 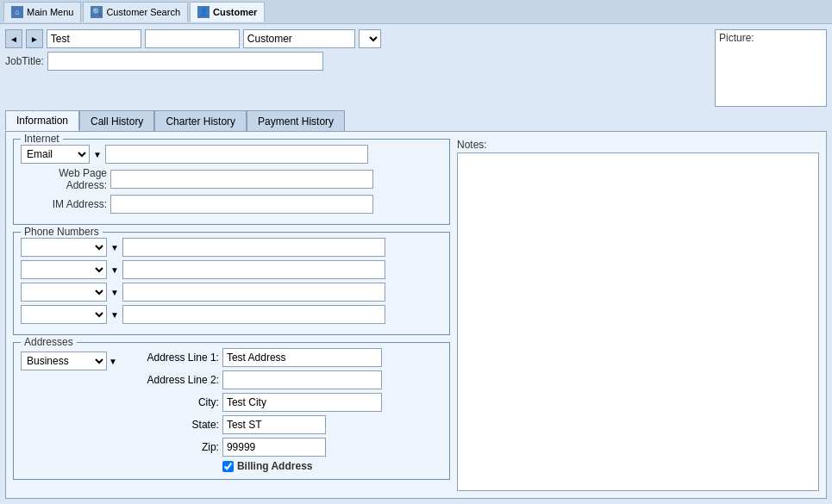 I want to click on picture-box: Picture:, so click(x=771, y=68).